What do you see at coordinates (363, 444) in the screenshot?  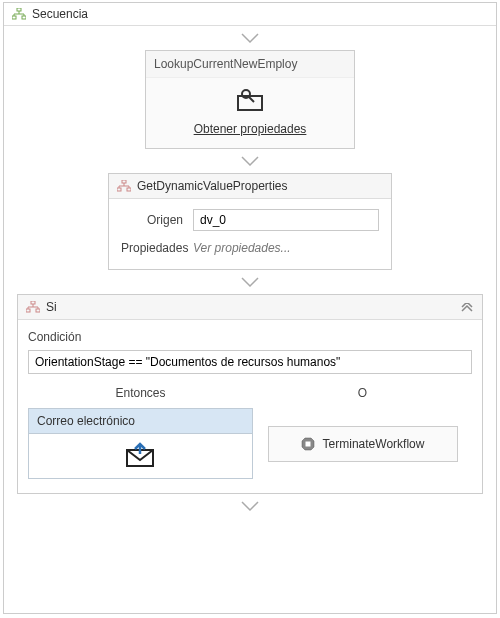 I see `terminate-activity: TerminateWorkflow` at bounding box center [363, 444].